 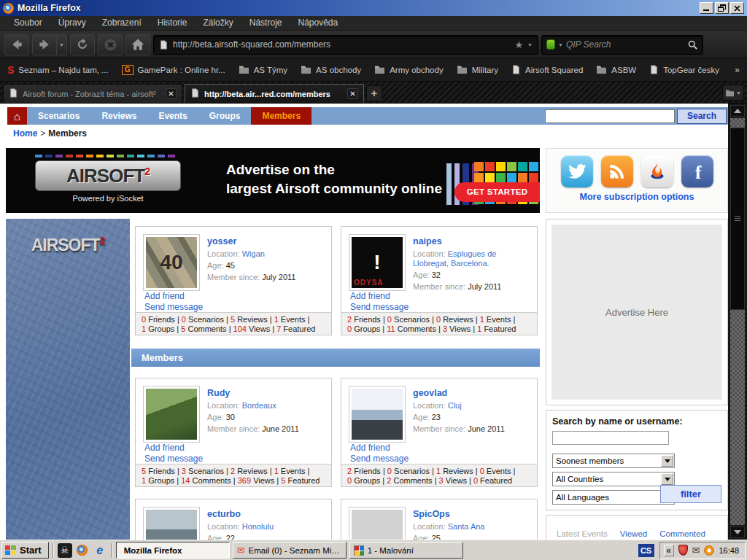 What do you see at coordinates (455, 405) in the screenshot?
I see `member-location-link: Cluj` at bounding box center [455, 405].